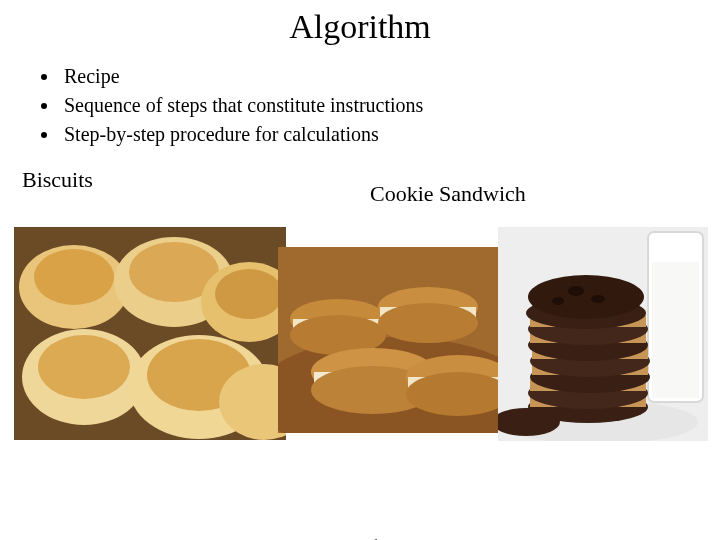 This screenshot has height=540, width=720. What do you see at coordinates (390, 106) in the screenshot?
I see `list-item: Sequence of steps that constitute instru…` at bounding box center [390, 106].